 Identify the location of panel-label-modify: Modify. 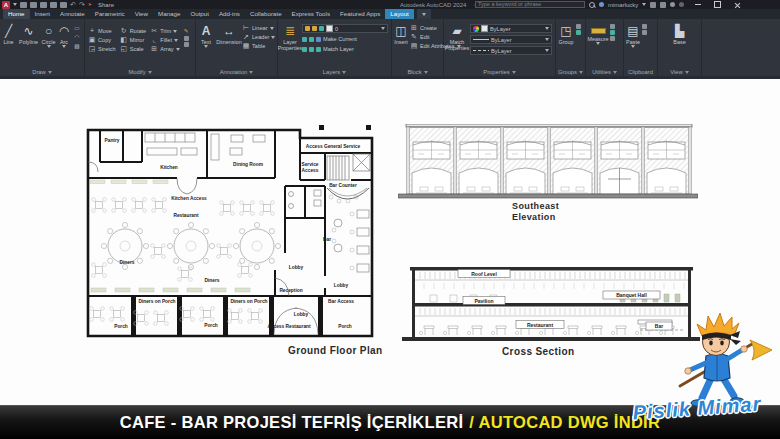
(140, 72).